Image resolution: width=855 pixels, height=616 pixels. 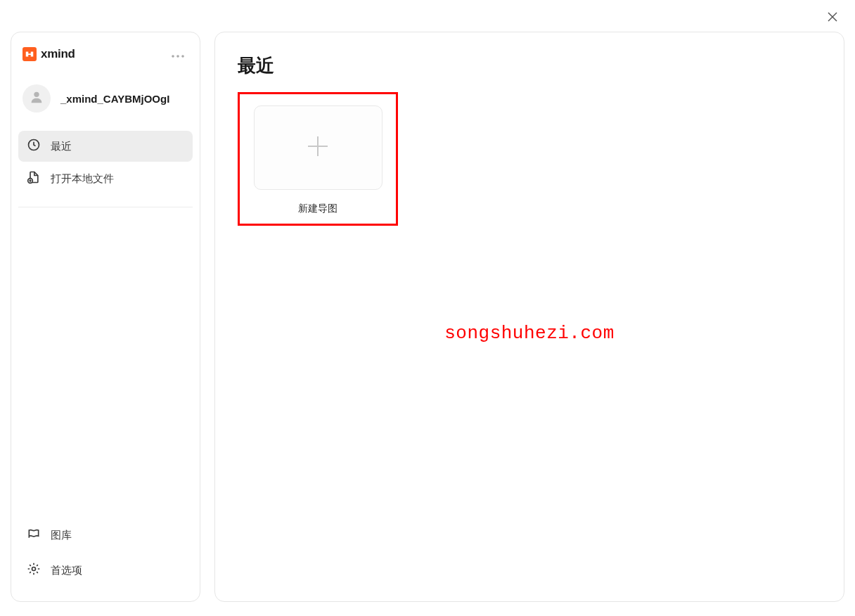 What do you see at coordinates (66, 571) in the screenshot?
I see `nav-label: 首选项` at bounding box center [66, 571].